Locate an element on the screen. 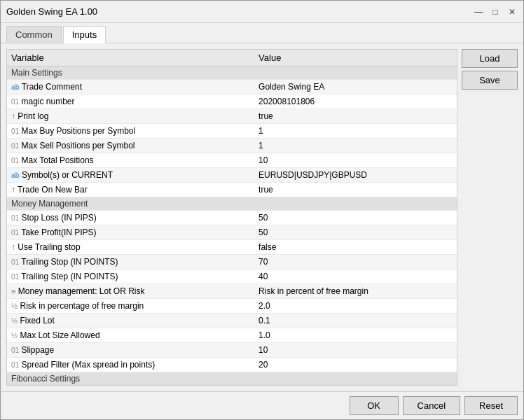 Image resolution: width=524 pixels, height=420 pixels. table-row-variable: 01 Max Sell Positions per Symbol is located at coordinates (130, 146).